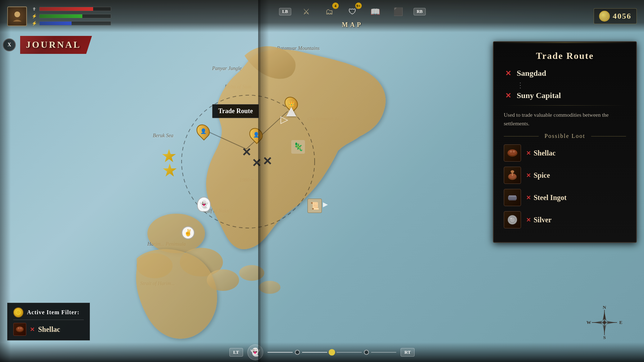 Image resolution: width=644 pixels, height=362 pixels. What do you see at coordinates (420, 11) in the screenshot?
I see `rb-container: RB` at bounding box center [420, 11].